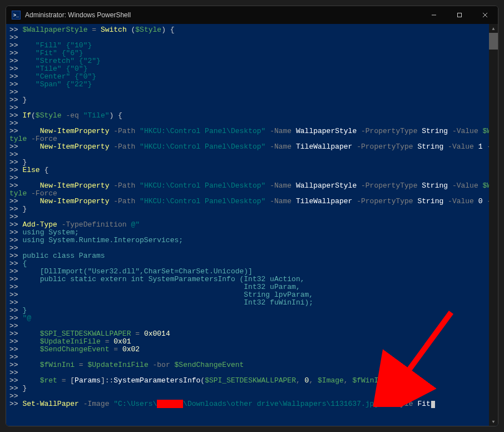 This screenshot has height=432, width=504. What do you see at coordinates (485, 15) in the screenshot?
I see `close-button` at bounding box center [485, 15].